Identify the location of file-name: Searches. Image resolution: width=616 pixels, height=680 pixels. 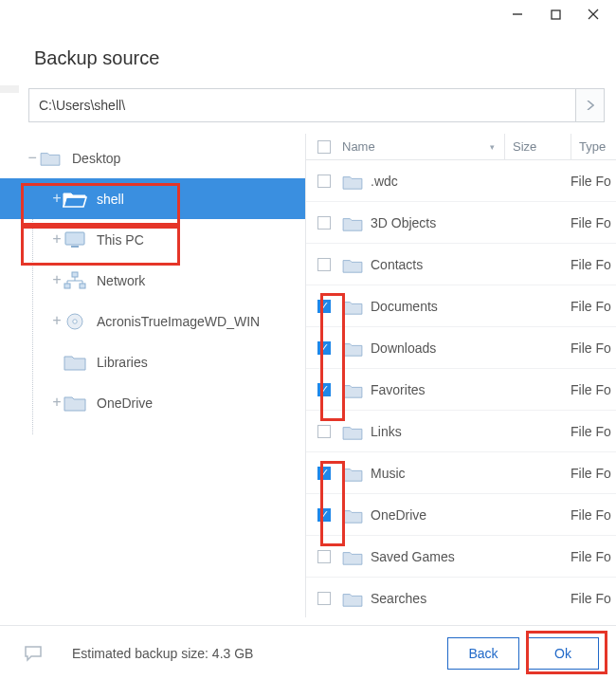
(398, 598).